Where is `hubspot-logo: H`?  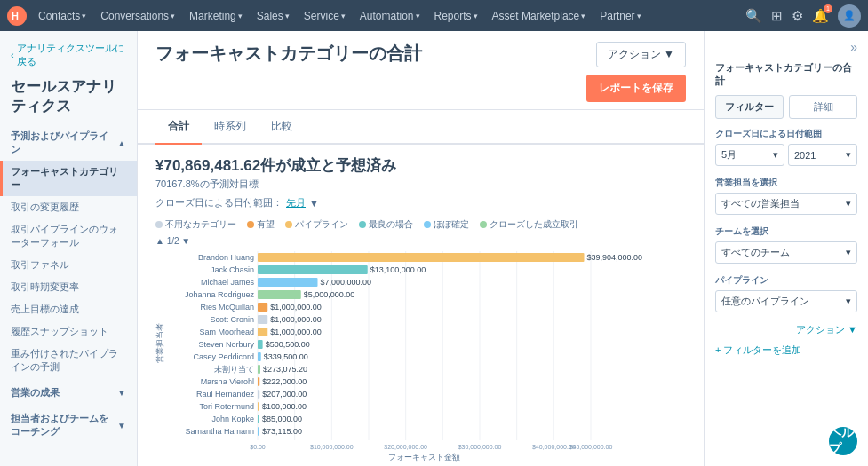
hubspot-logo: H is located at coordinates (17, 16).